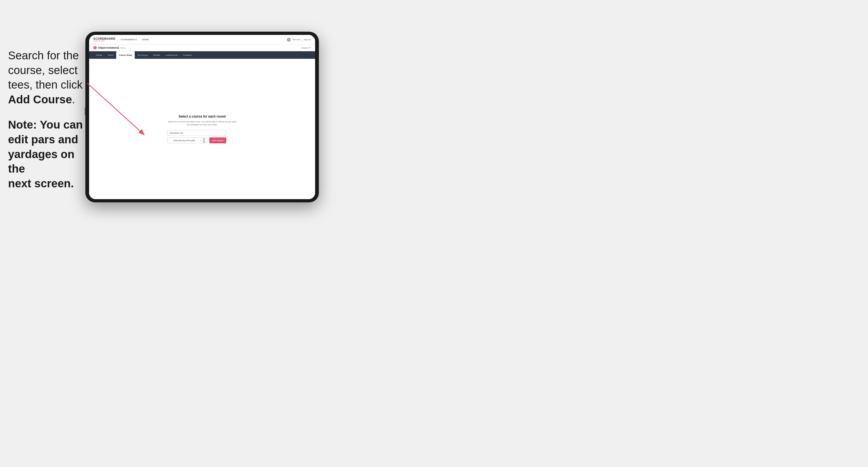 The image size is (868, 467). What do you see at coordinates (129, 40) in the screenshot?
I see `nav-tournaments: TOURNAMENTS` at bounding box center [129, 40].